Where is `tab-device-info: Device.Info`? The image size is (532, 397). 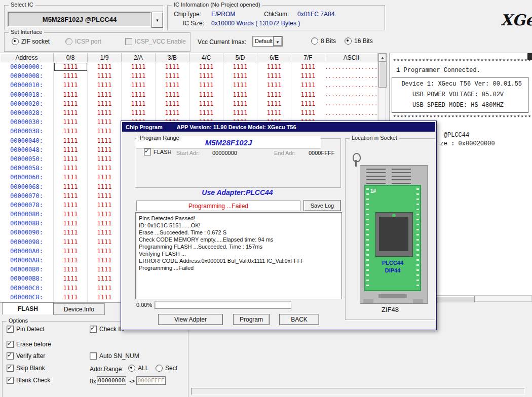
tab-device-info: Device.Info is located at coordinates (79, 309).